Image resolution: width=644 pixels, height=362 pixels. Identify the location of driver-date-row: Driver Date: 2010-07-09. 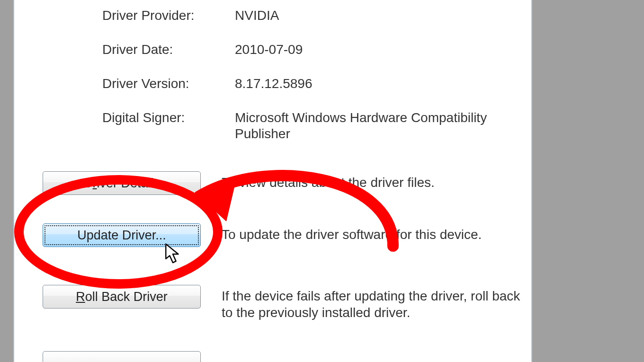
(312, 50).